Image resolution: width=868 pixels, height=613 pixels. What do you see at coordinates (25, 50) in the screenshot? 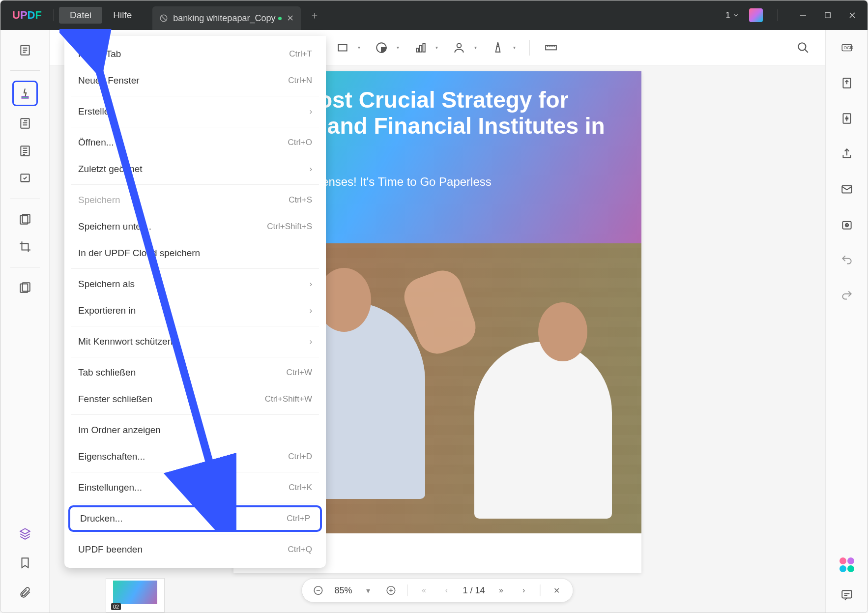
I see `reader-tool` at bounding box center [25, 50].